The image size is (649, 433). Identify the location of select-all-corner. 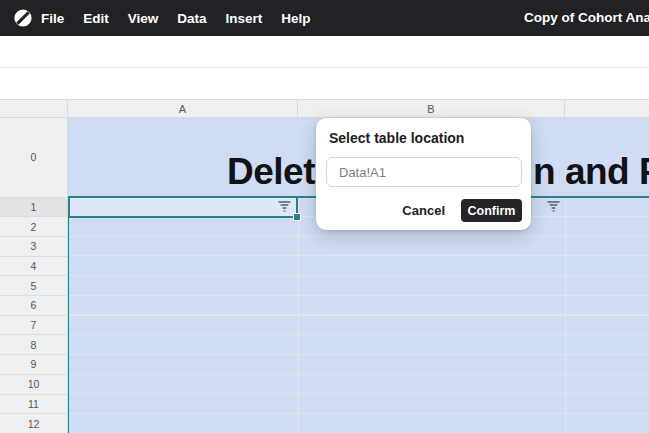
(34, 109).